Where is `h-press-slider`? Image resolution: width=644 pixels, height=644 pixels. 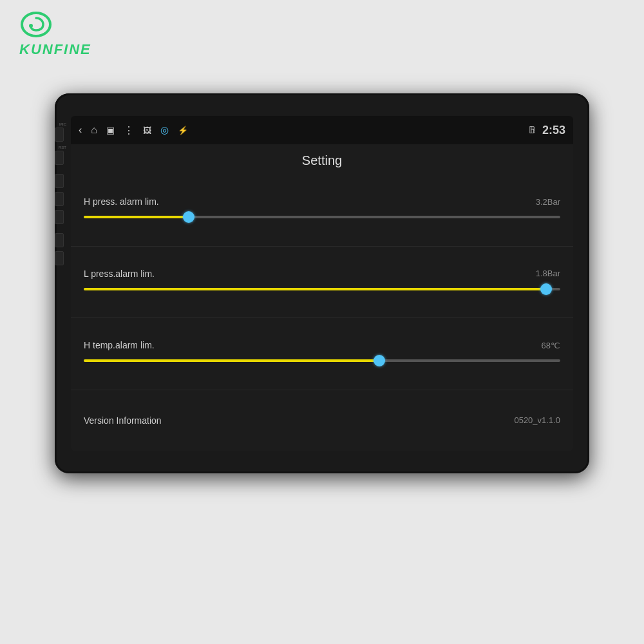 h-press-slider is located at coordinates (322, 217).